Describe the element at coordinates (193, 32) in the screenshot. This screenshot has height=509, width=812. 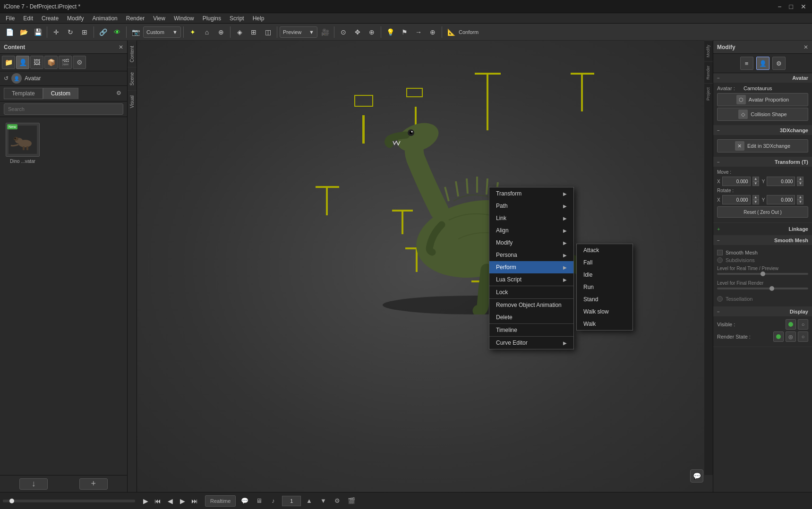
I see `star-btn: ✦` at that location.